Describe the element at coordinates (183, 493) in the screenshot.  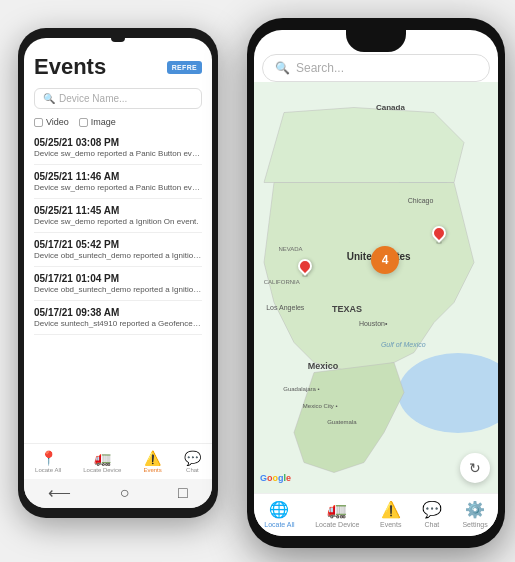
I see `android-recents-icon: □` at that location.